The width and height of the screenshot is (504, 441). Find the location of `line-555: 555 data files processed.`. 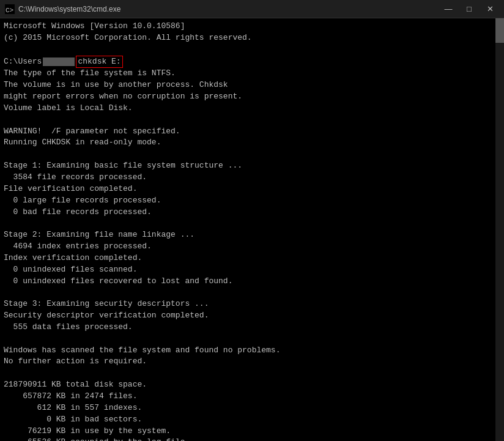

line-555: 555 data files processed. is located at coordinates (252, 328).